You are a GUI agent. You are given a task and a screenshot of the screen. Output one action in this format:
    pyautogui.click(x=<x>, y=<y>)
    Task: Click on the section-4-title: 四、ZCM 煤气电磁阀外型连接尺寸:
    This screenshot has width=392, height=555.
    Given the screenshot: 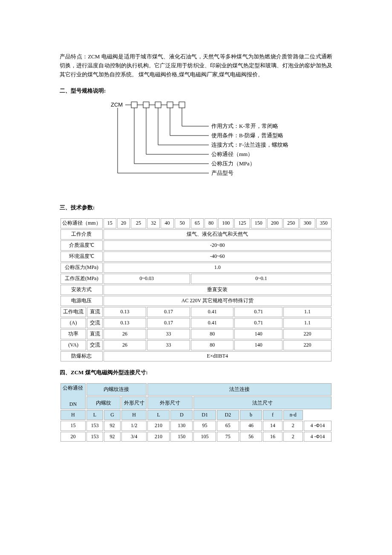 What is the action you would take?
    pyautogui.click(x=196, y=373)
    